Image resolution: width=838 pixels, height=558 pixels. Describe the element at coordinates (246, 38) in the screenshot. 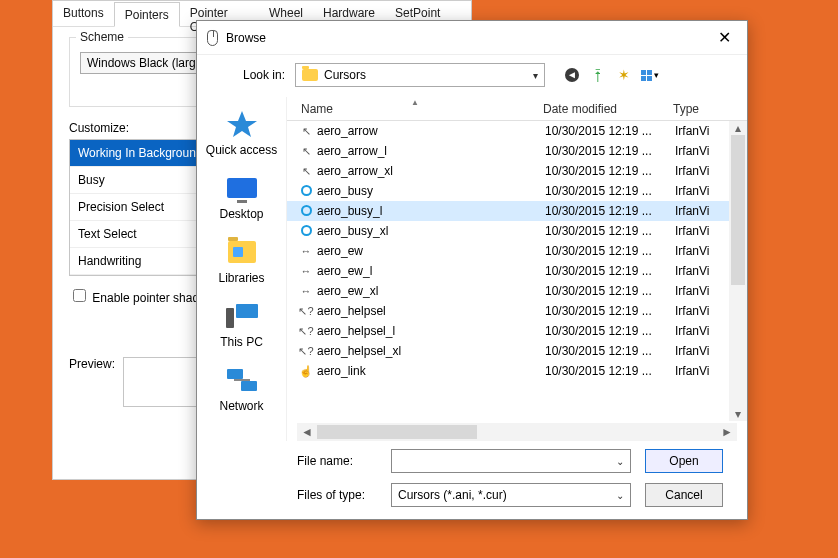

I see `window-title: Browse` at that location.